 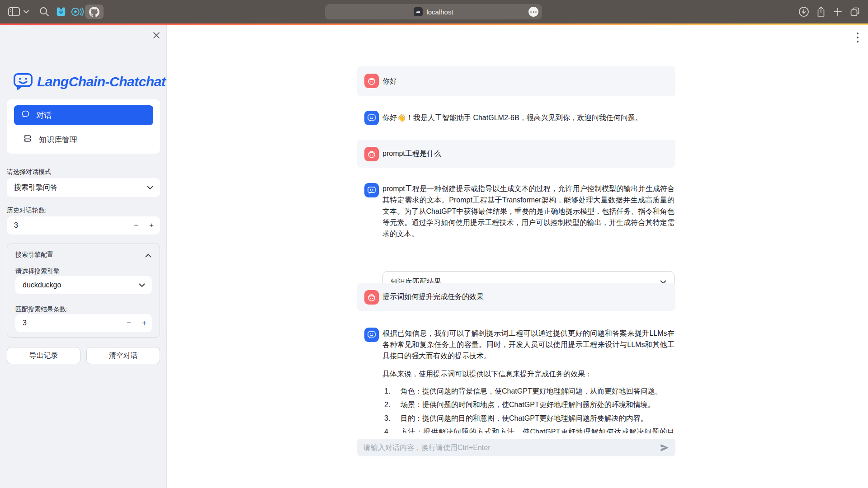 What do you see at coordinates (516, 447) in the screenshot?
I see `chat-input-box` at bounding box center [516, 447].